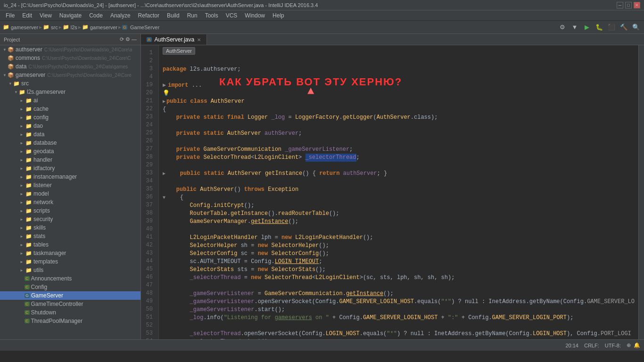 The height and width of the screenshot is (362, 644). I want to click on tab-close-button: ✕, so click(199, 40).